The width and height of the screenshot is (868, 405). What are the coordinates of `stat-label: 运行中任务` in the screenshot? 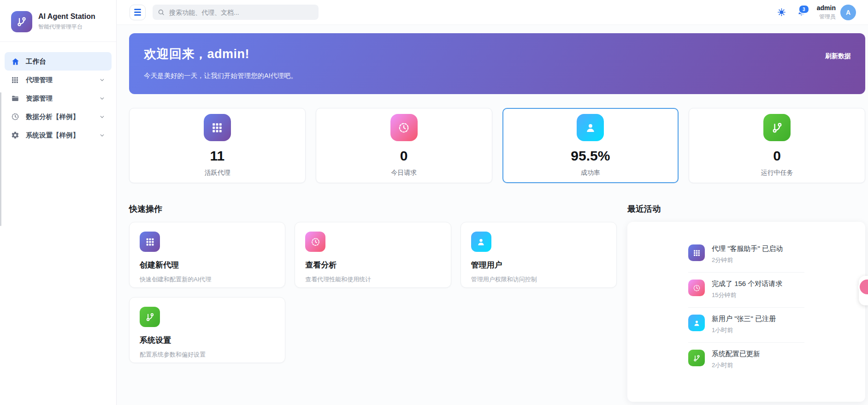 It's located at (777, 173).